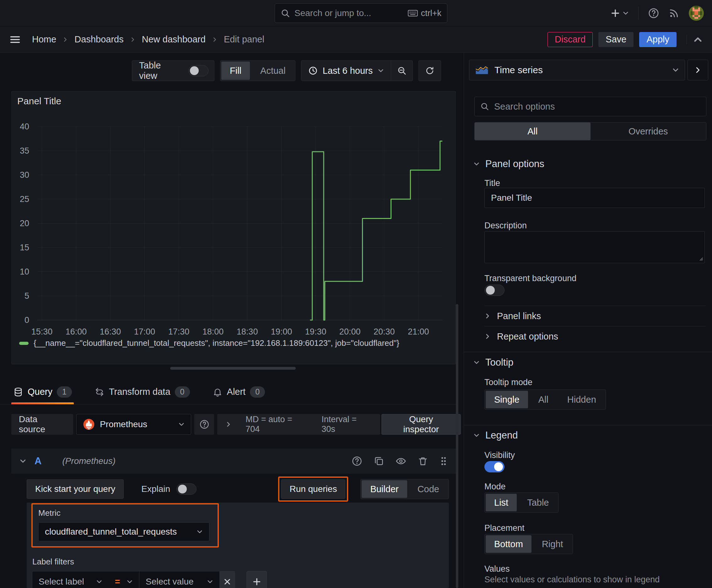 The width and height of the screenshot is (712, 588). What do you see at coordinates (209, 343) in the screenshot?
I see `chart-legend: {__name__="cloudflared_tunnel_total_requ…` at bounding box center [209, 343].